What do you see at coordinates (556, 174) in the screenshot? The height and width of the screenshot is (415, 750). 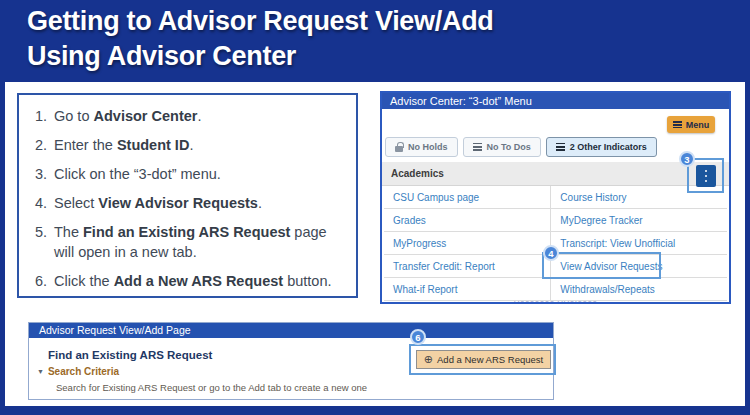 I see `academics-section-header: Academics` at bounding box center [556, 174].